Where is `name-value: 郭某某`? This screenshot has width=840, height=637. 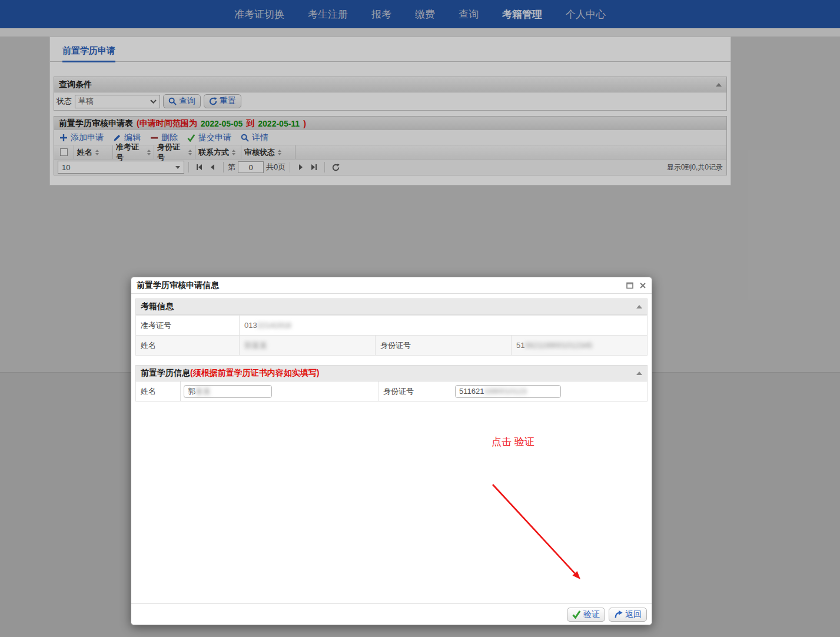 name-value: 郭某某 is located at coordinates (307, 346).